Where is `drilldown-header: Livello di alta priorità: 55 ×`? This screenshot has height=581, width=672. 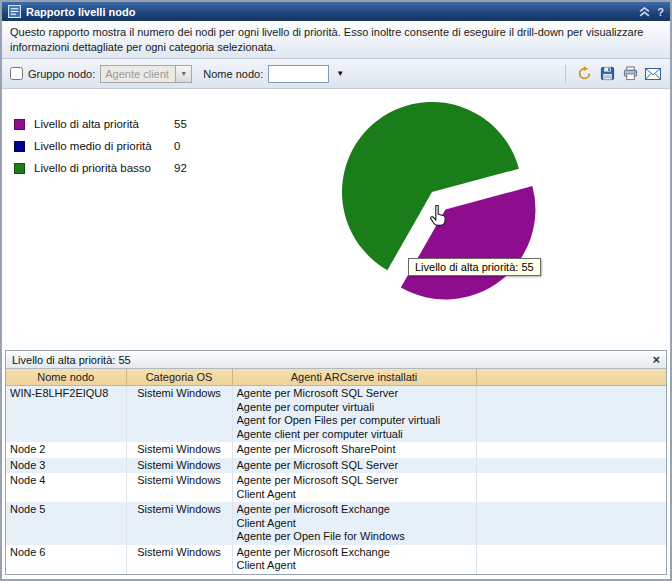
drilldown-header: Livello di alta priorità: 55 × is located at coordinates (336, 360).